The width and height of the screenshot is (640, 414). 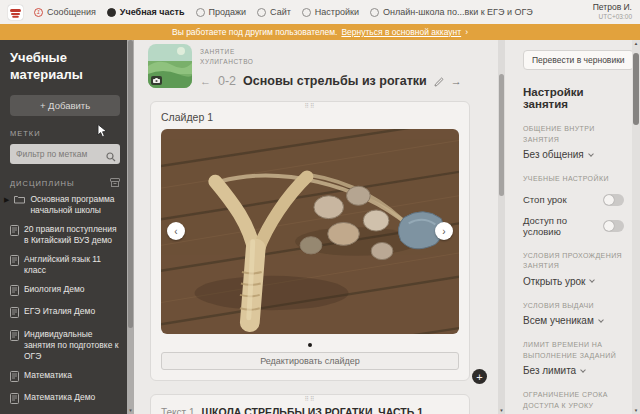 I want to click on lesson-group-label: ХУЛИГАНСТВО, so click(x=331, y=62).